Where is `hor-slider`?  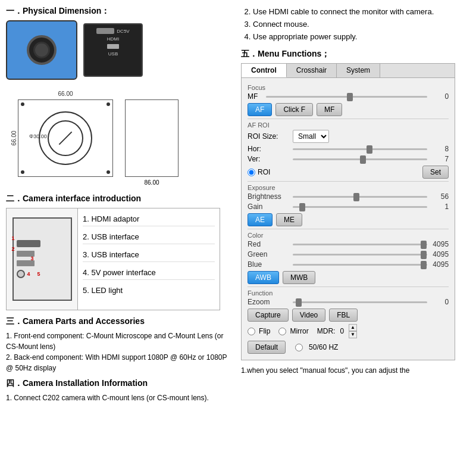
hor-slider is located at coordinates (360, 149).